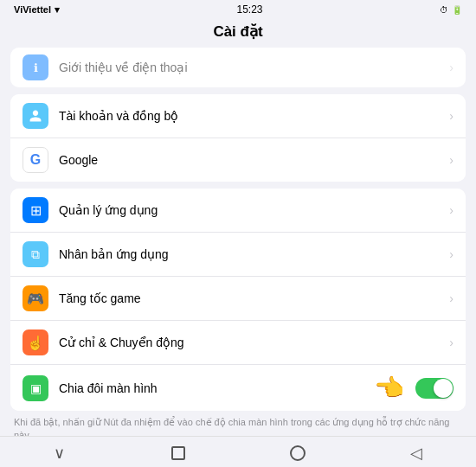  Describe the element at coordinates (238, 67) in the screenshot. I see `list-item: ℹ Giới thiệu về điện thoại ›` at that location.